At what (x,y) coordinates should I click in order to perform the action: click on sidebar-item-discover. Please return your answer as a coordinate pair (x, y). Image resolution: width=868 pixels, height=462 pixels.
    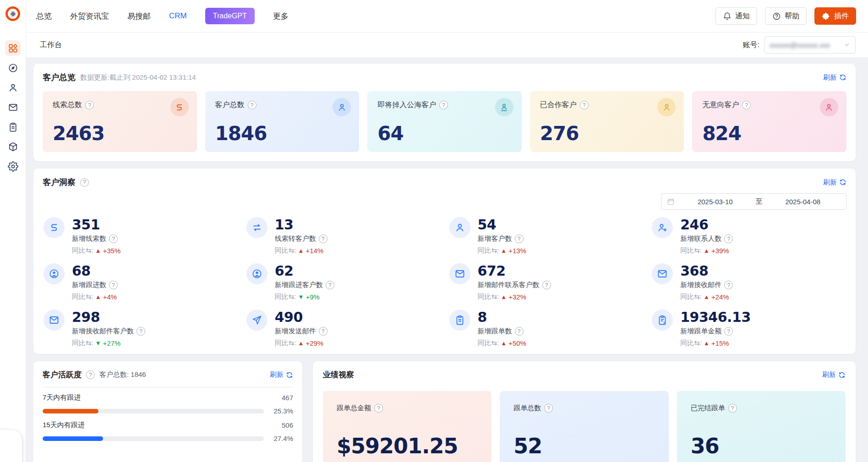
    Looking at the image, I should click on (13, 68).